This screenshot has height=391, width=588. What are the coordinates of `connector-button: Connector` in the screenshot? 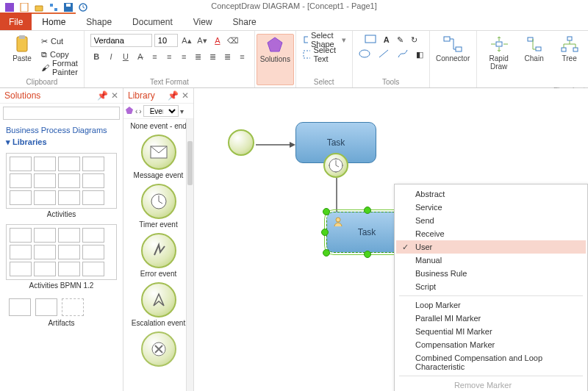 It's located at (453, 55).